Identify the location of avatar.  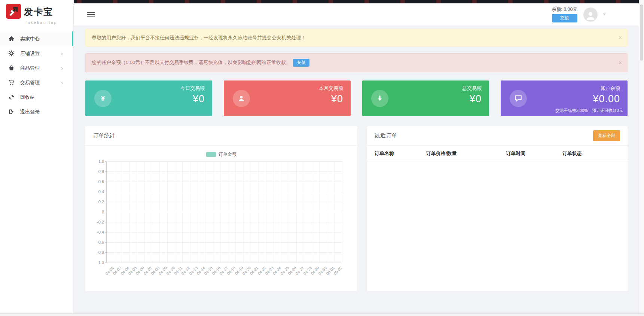
(590, 15).